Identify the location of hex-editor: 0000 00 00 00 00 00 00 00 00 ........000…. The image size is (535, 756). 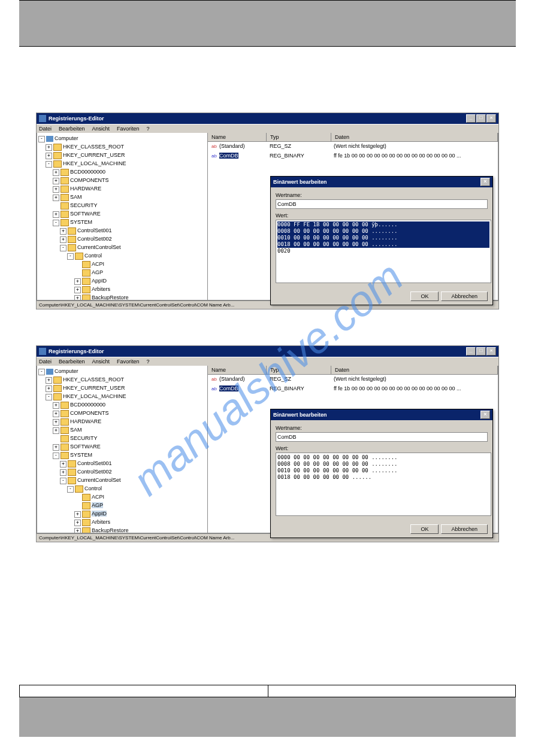
(383, 484).